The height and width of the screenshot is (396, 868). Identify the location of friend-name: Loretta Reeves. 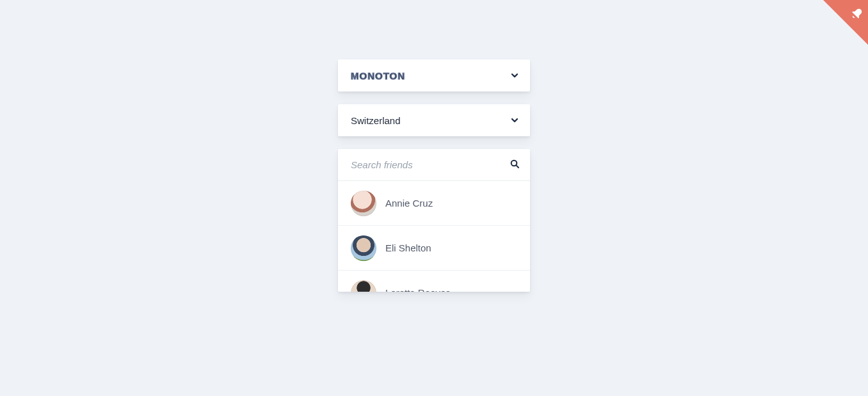
(418, 289).